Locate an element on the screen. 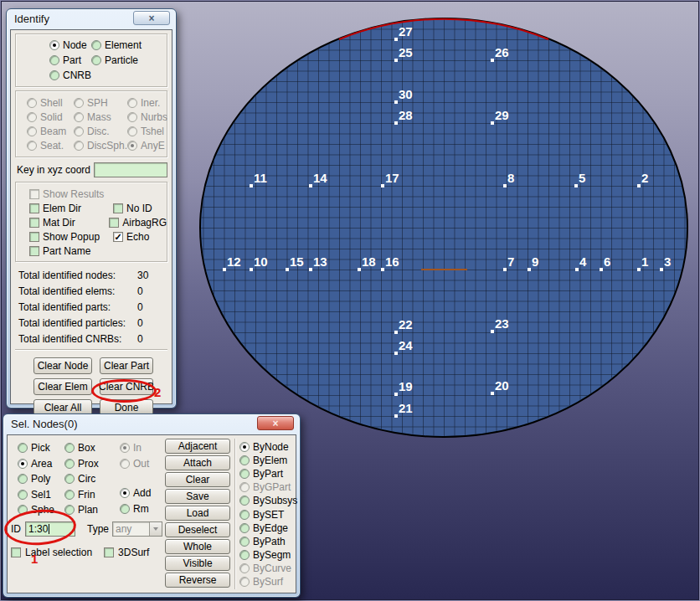 This screenshot has width=700, height=601. radio-option-seat: Seat. is located at coordinates (50, 146).